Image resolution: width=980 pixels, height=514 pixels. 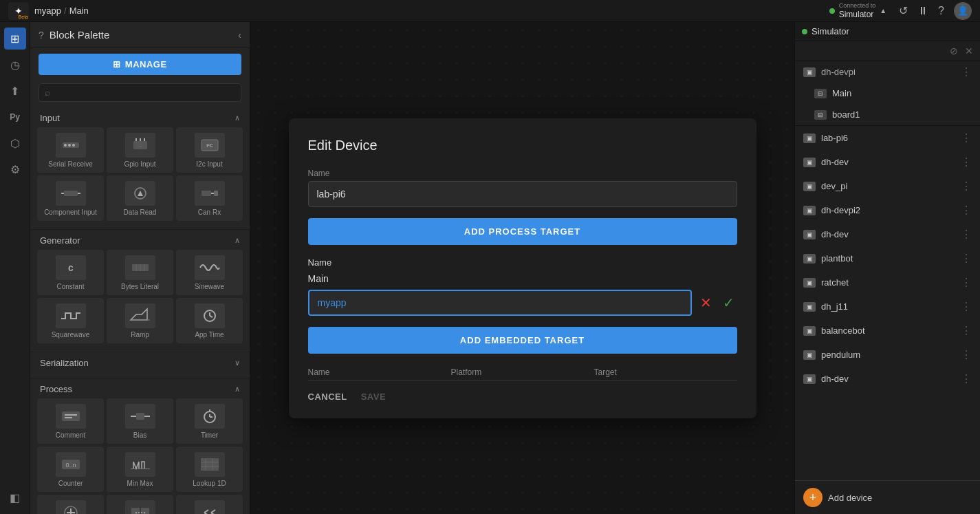 I want to click on logo-beta: Beta, so click(x=23, y=17).